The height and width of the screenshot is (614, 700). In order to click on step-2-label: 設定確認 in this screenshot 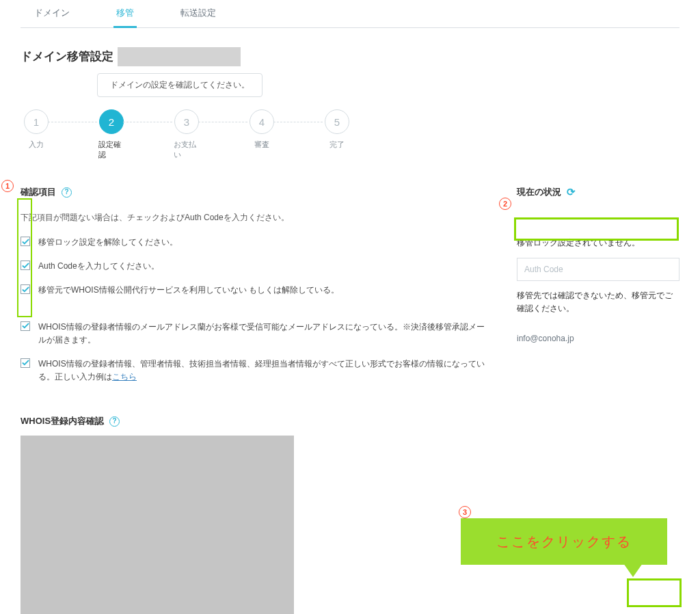, I will do `click(111, 150)`.